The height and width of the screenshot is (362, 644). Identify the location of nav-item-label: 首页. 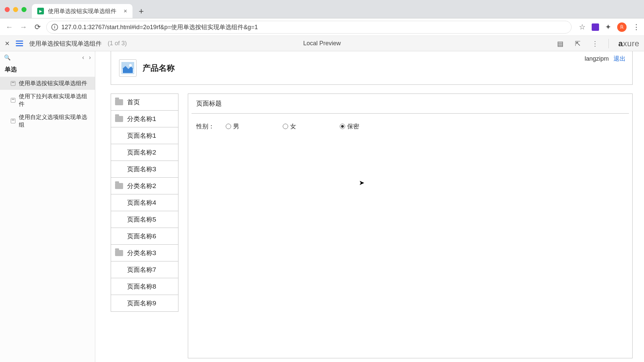
(133, 102).